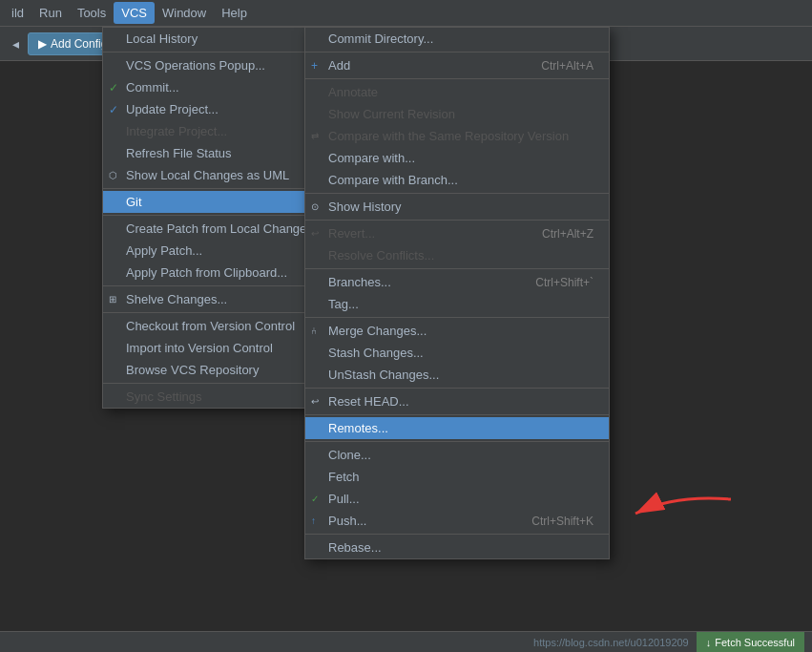 The height and width of the screenshot is (652, 812). Describe the element at coordinates (315, 136) in the screenshot. I see `compare-icon: ⇄` at that location.